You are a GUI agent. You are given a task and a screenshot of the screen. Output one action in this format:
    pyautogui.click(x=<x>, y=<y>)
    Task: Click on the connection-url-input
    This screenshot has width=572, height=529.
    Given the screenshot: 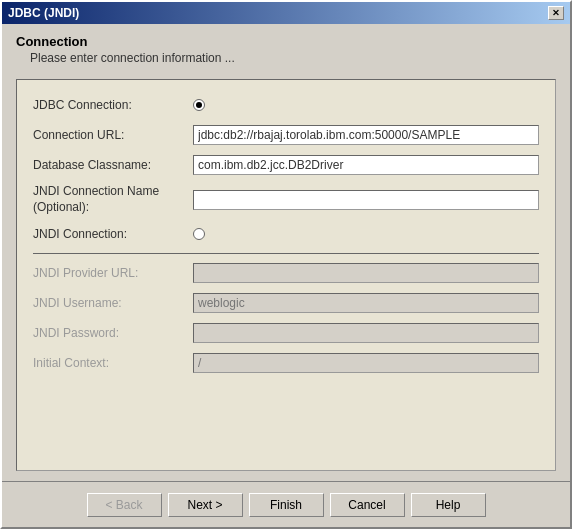 What is the action you would take?
    pyautogui.click(x=366, y=135)
    